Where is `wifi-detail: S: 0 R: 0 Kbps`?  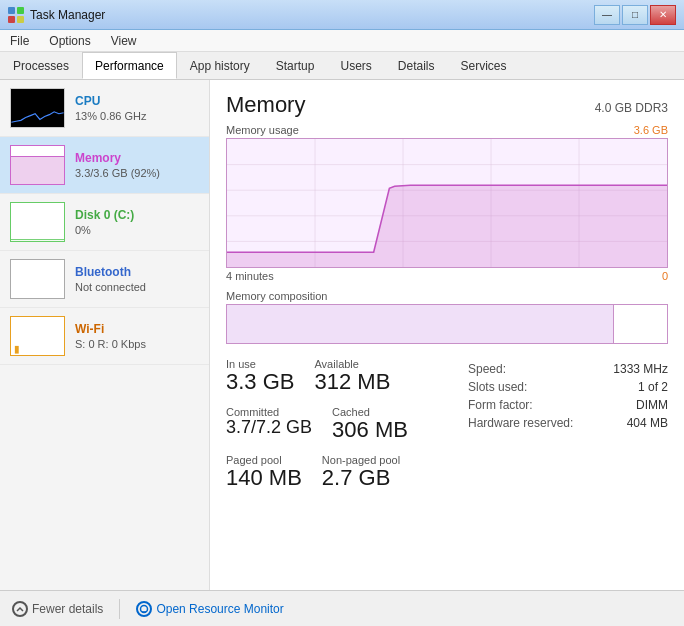
wifi-detail: S: 0 R: 0 Kbps is located at coordinates (110, 344).